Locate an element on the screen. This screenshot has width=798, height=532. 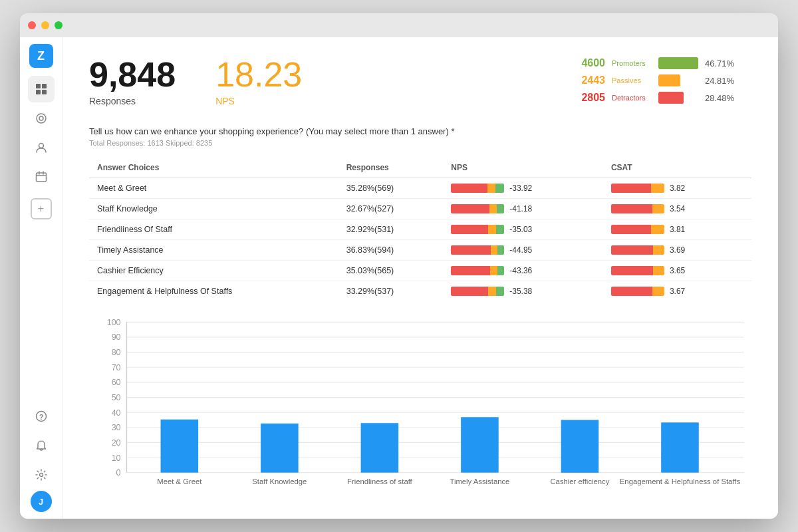
sidebar-item-grid is located at coordinates (41, 89).